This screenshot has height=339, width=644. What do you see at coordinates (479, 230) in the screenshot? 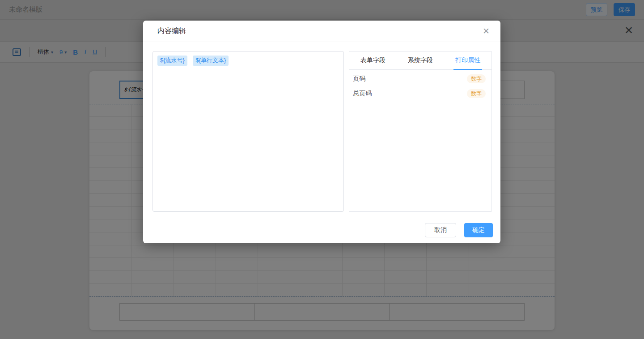
I see `confirm-button: 确定` at bounding box center [479, 230].